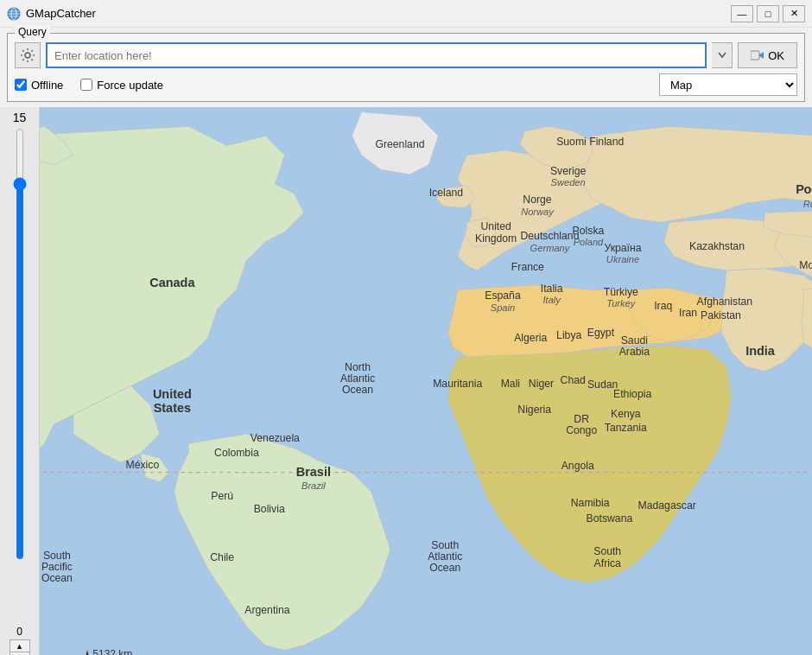 The height and width of the screenshot is (655, 812). I want to click on chevron-down-icon, so click(722, 55).